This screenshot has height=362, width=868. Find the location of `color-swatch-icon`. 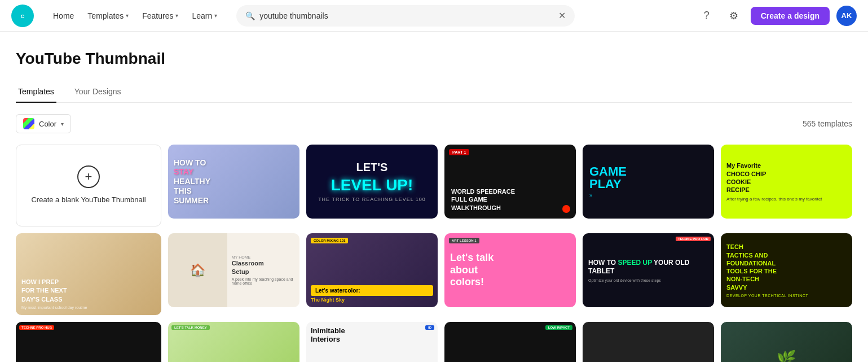

color-swatch-icon is located at coordinates (29, 124).